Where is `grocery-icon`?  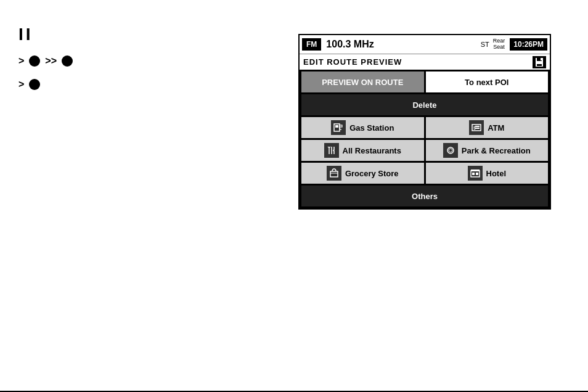 grocery-icon is located at coordinates (334, 173).